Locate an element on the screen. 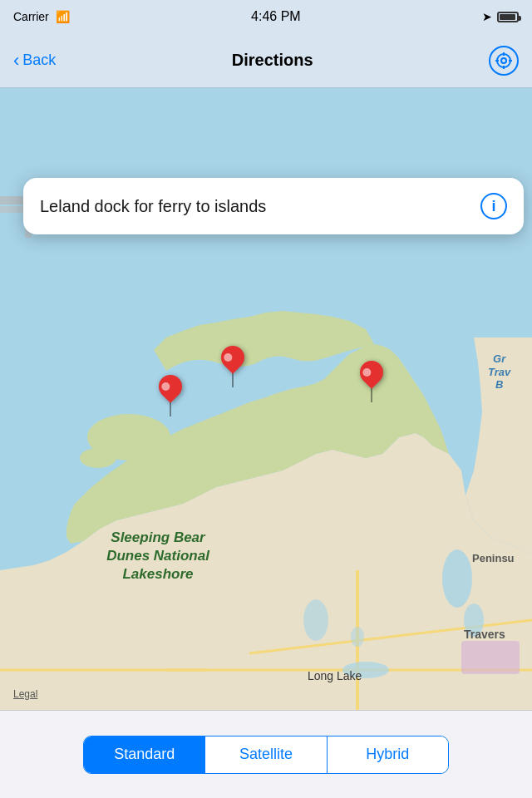 This screenshot has height=798, width=532. wifi-icon: 📶 is located at coordinates (63, 17).